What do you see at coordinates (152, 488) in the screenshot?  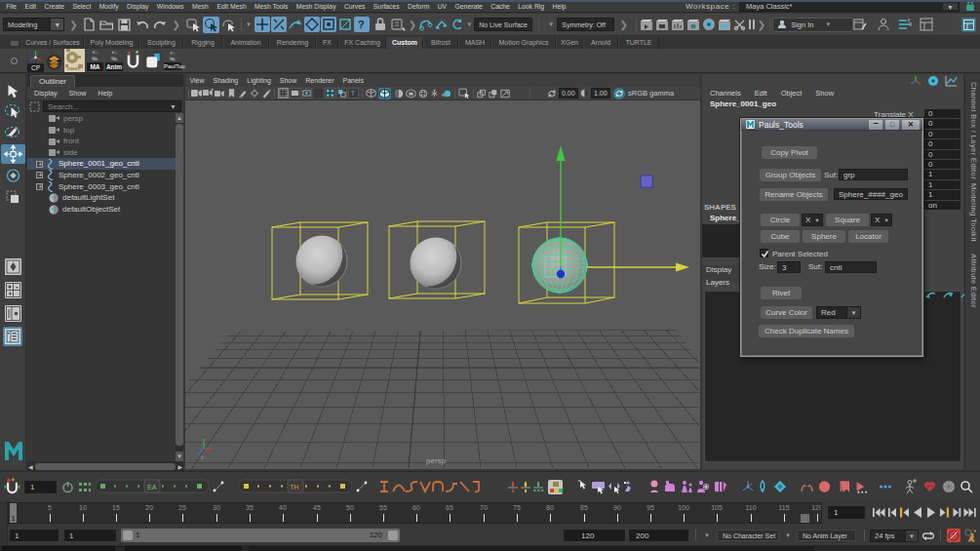 I see `svg-text: EA` at bounding box center [152, 488].